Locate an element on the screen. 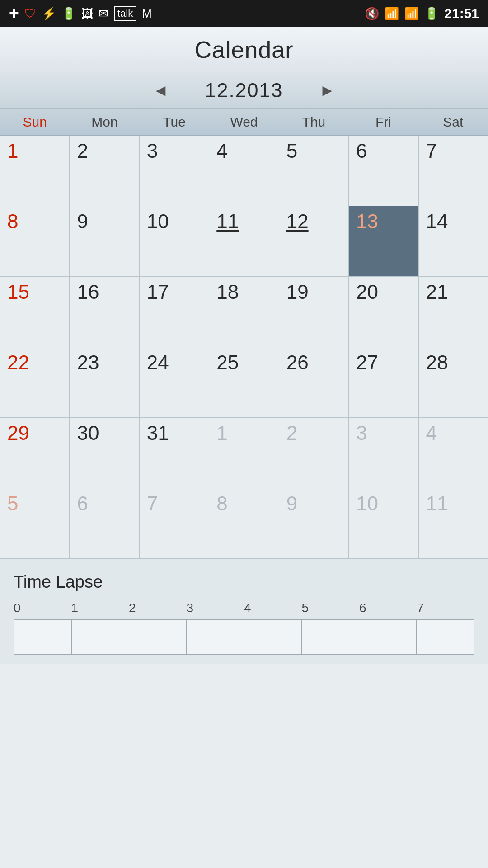  calendar-day-5-week5: 5 is located at coordinates (35, 524).